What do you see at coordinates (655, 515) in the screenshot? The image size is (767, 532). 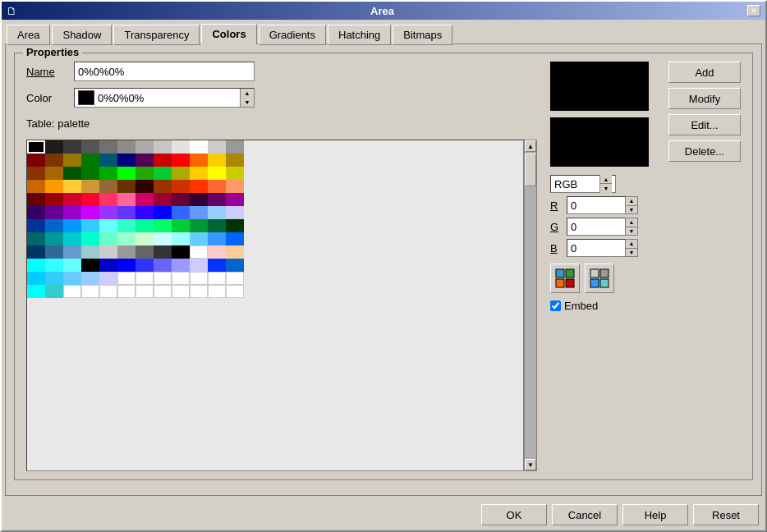 I see `help-button: Help` at bounding box center [655, 515].